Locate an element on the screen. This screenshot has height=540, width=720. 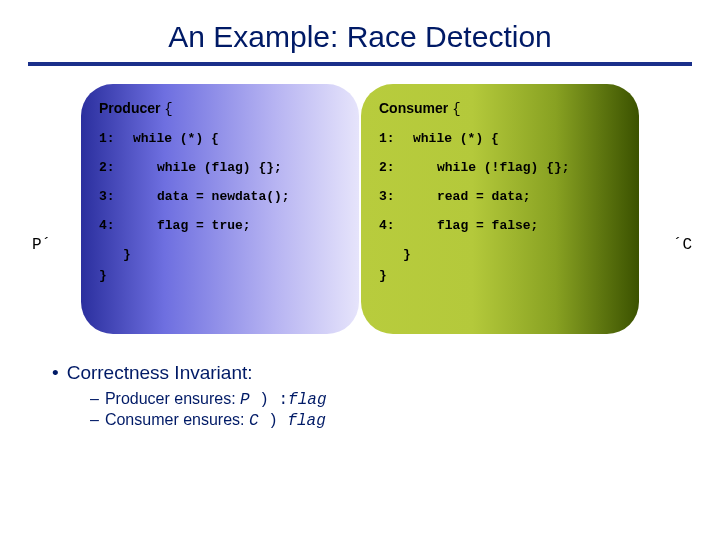
bullet-main-text: Correctness Invariant: is located at coordinates (160, 372).